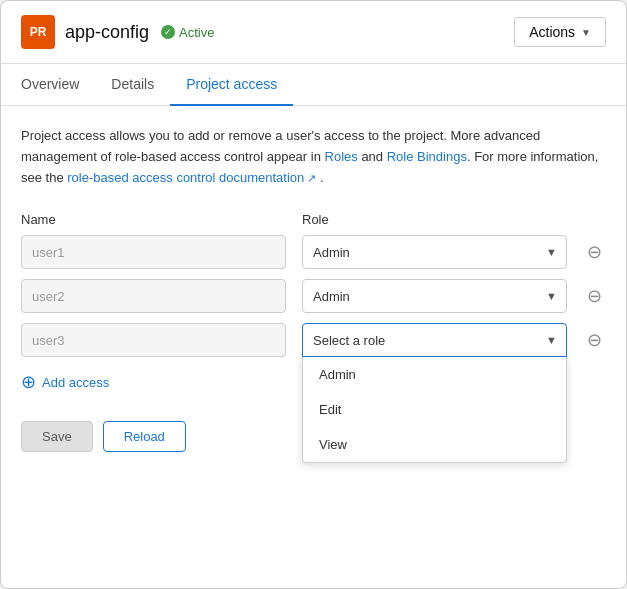  What do you see at coordinates (58, 85) in the screenshot?
I see `tab-overview: Overview` at bounding box center [58, 85].